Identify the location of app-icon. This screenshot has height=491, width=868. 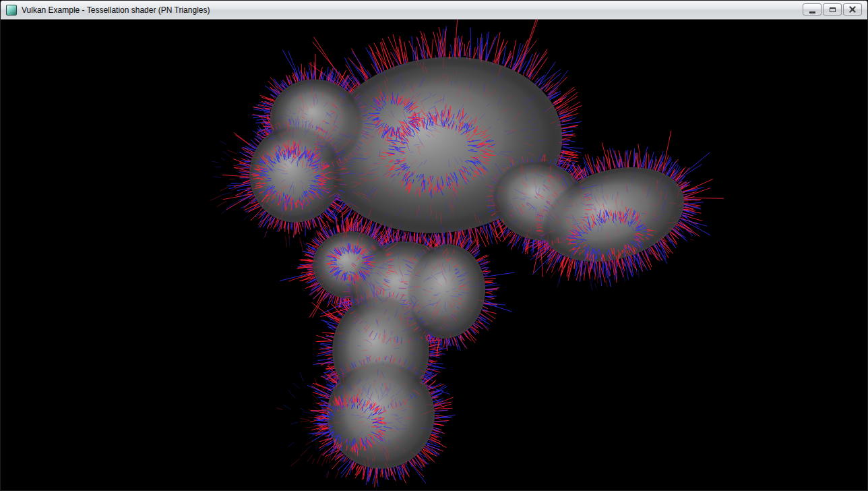
(11, 10).